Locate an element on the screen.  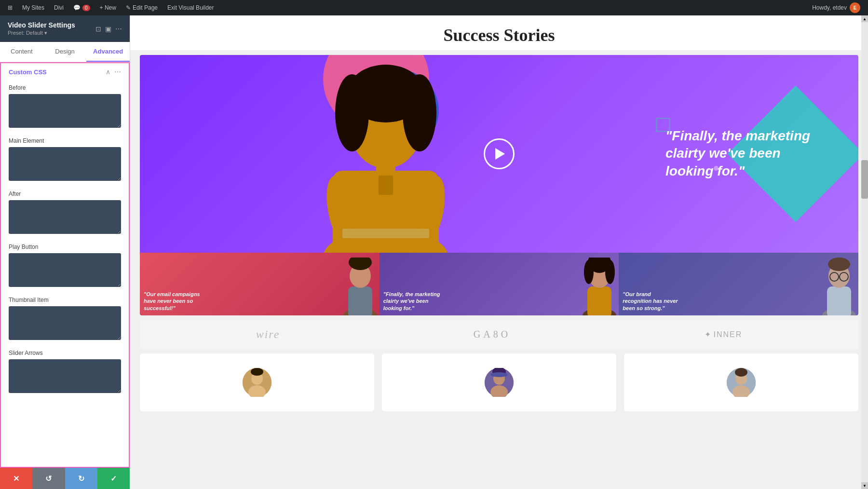
redo-button: ↻ is located at coordinates (81, 478).